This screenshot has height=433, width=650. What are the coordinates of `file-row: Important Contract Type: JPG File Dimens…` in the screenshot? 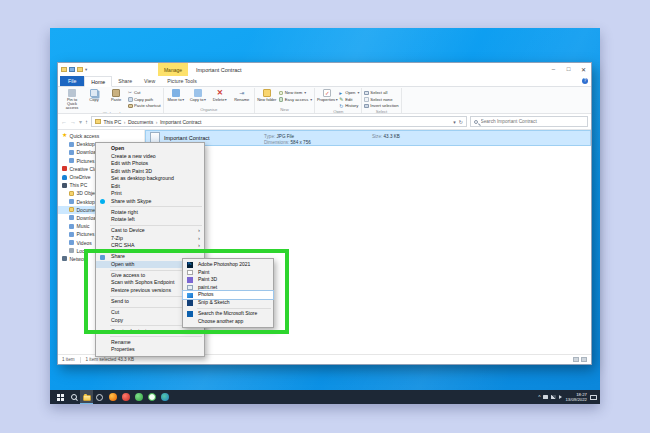 It's located at (368, 138).